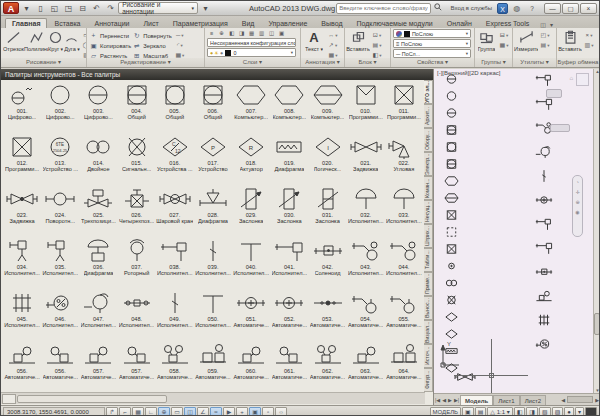  I want to click on nav-wheel-icon: ◔, so click(578, 182).